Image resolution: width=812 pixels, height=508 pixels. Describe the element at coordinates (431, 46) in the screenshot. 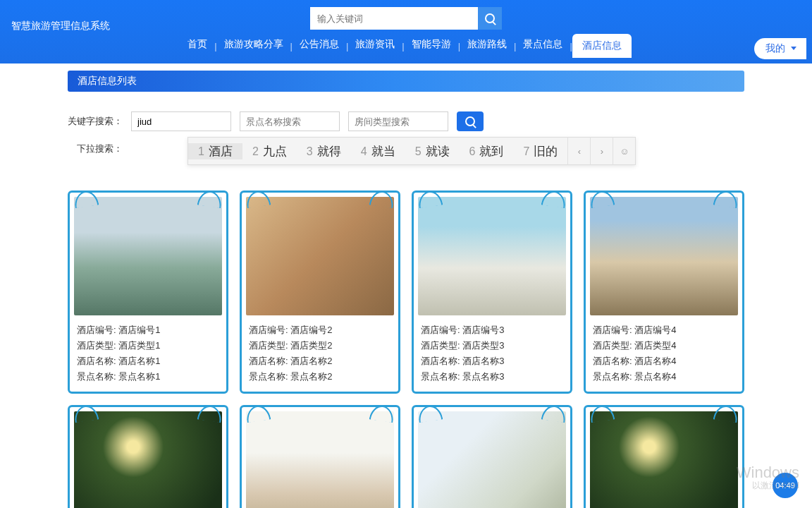

I see `nav-item-4: 智能导游` at that location.